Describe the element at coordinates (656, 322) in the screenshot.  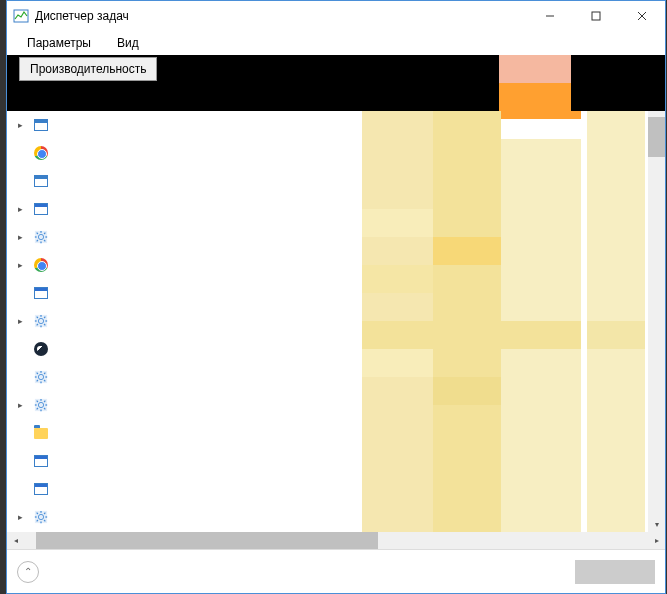
I see `vertical-scrollbar: ▾` at that location.